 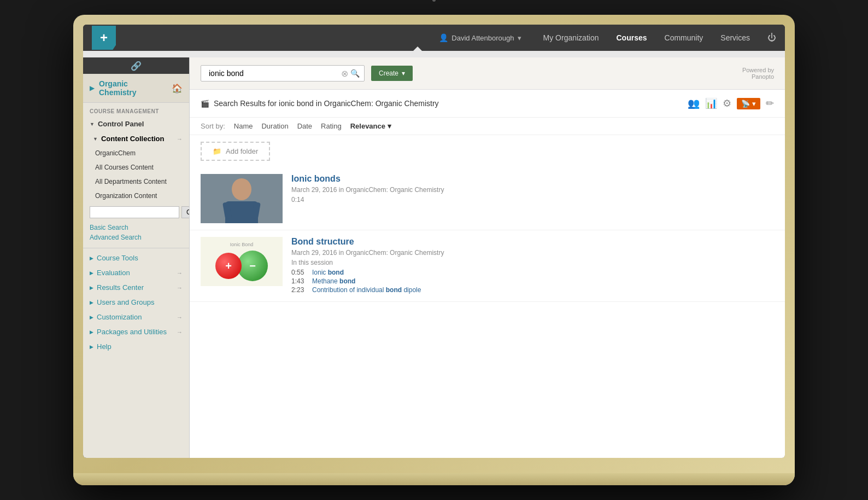 What do you see at coordinates (104, 347) in the screenshot?
I see `help-label: Help` at bounding box center [104, 347].